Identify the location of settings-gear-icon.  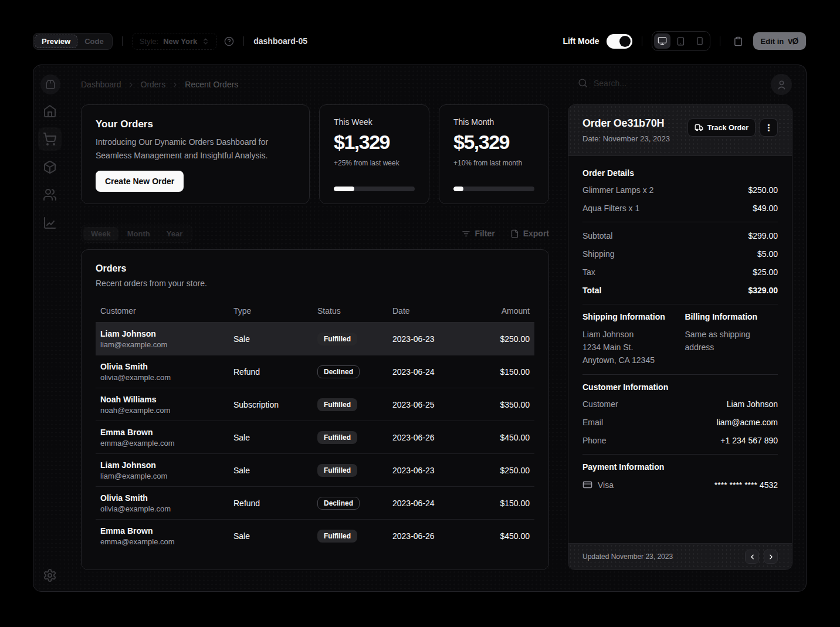
(50, 575).